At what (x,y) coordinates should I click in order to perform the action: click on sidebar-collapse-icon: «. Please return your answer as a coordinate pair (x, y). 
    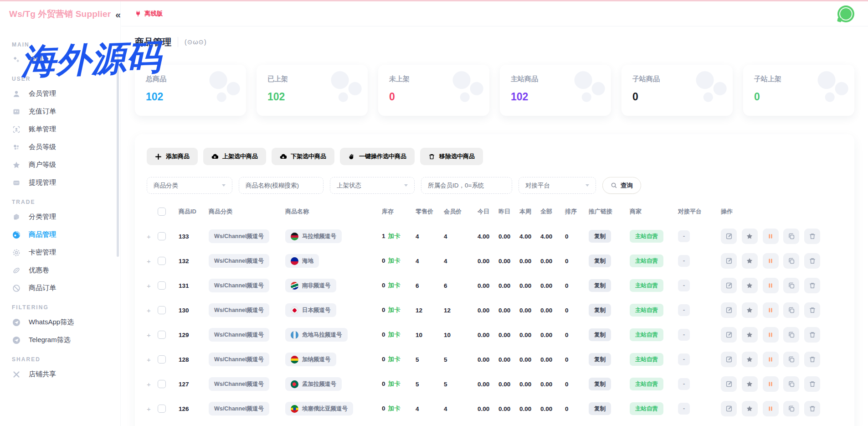
    Looking at the image, I should click on (118, 15).